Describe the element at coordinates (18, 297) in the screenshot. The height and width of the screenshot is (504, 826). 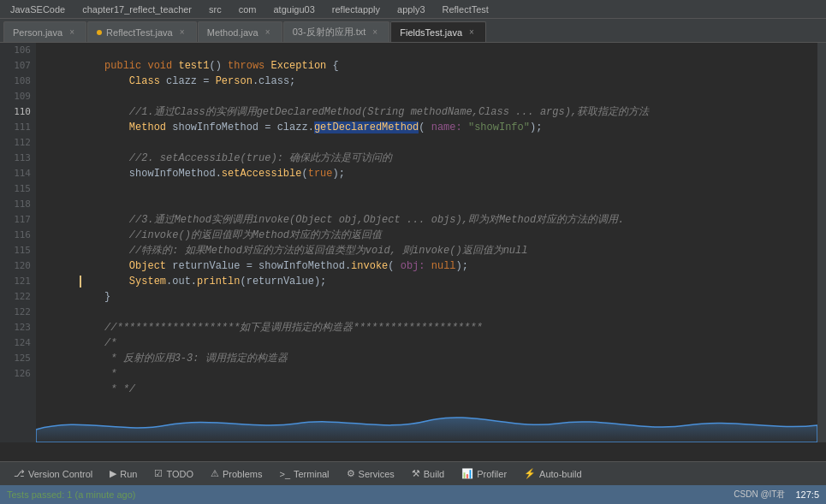
I see `line-num-122: 122` at that location.